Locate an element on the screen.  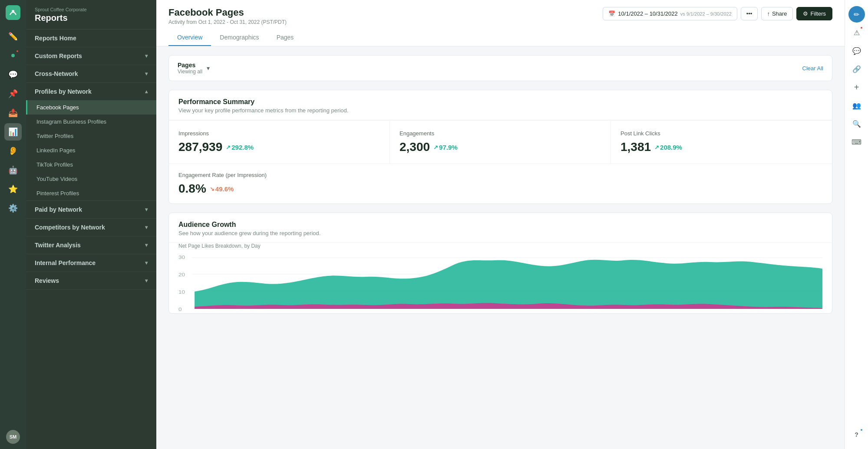
svg-text: 10 is located at coordinates (182, 292).